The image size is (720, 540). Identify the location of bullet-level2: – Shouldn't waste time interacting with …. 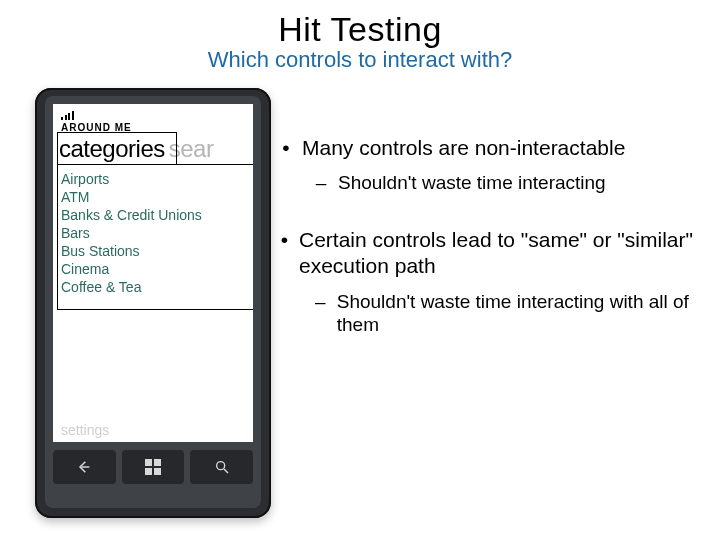
(507, 314).